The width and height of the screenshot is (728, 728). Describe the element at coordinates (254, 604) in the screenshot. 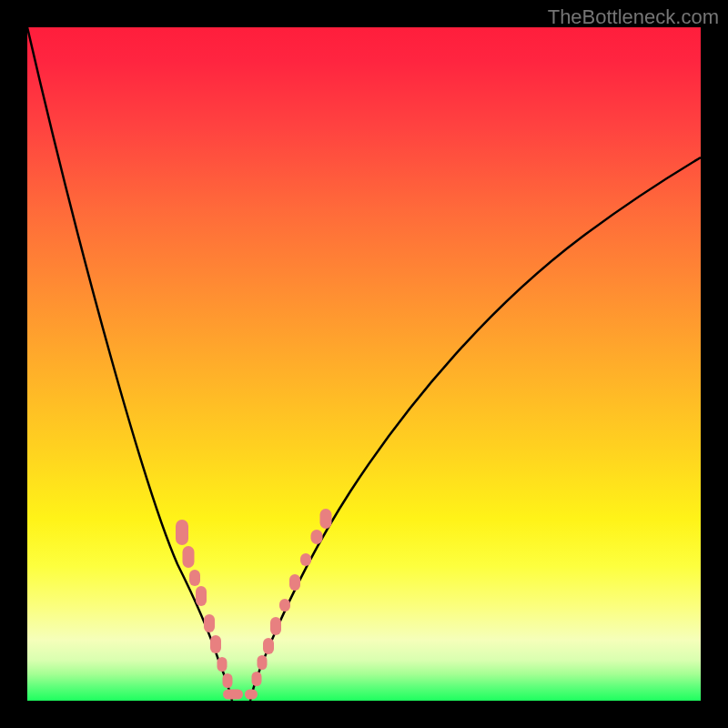

I see `data-markers` at that location.